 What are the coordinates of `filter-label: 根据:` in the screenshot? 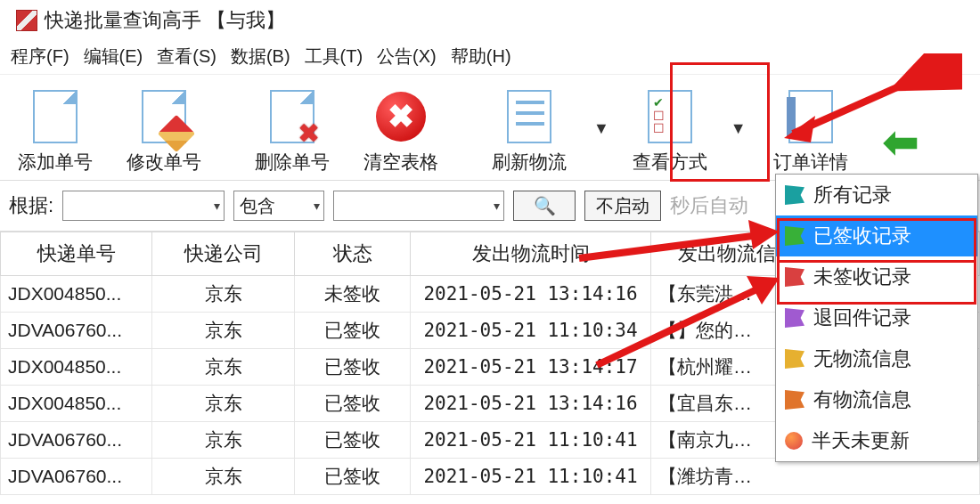 It's located at (31, 206).